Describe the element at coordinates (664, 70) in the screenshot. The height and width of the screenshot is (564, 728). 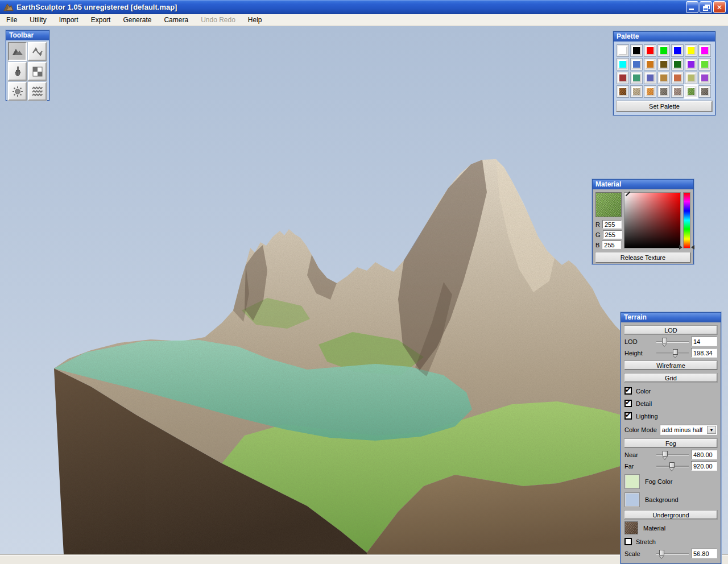
I see `palette-grid` at that location.